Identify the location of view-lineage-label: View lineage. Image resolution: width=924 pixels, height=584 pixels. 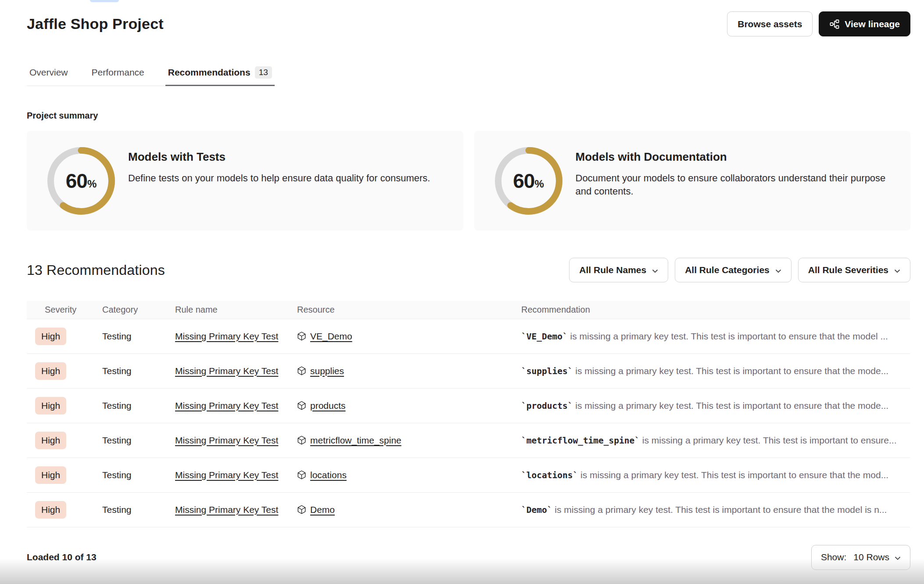
(872, 24).